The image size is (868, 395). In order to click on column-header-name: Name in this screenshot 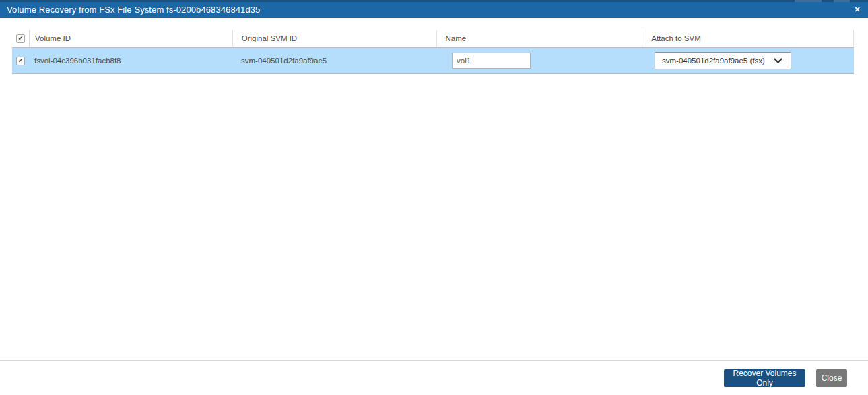, I will do `click(539, 38)`.